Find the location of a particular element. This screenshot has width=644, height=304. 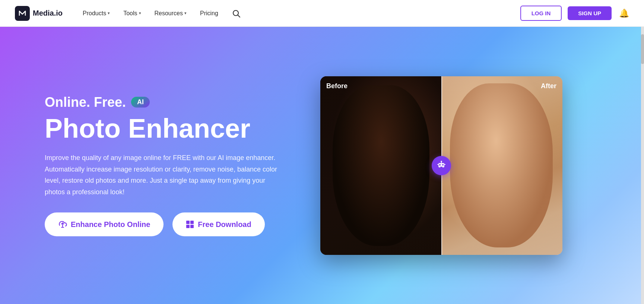

before-face is located at coordinates (381, 166).